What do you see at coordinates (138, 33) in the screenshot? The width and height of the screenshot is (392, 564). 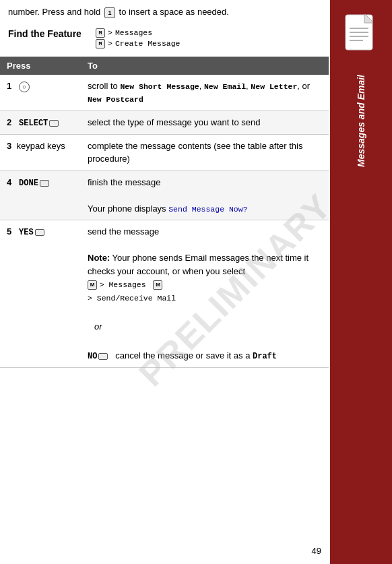 I see `feature-path-item-1: M > Messages` at bounding box center [138, 33].